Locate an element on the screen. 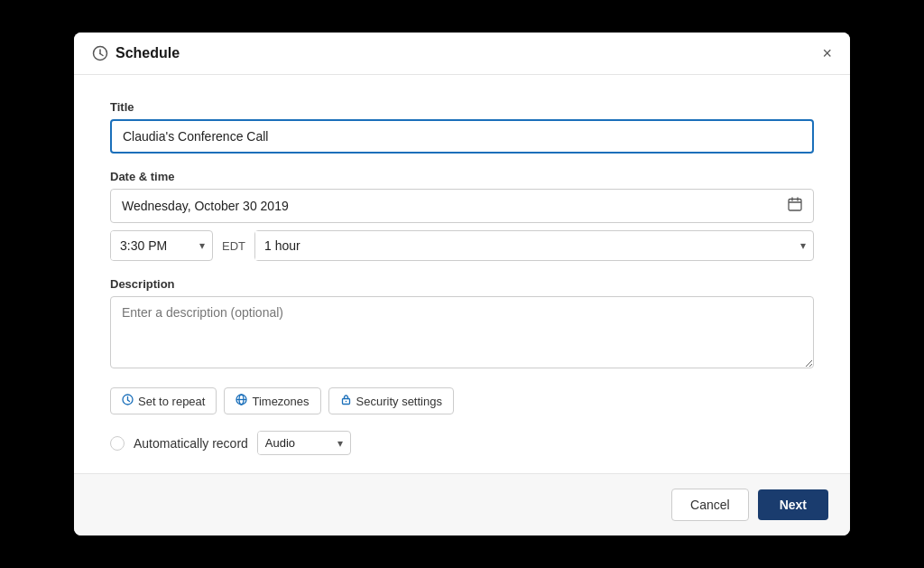 This screenshot has width=924, height=568. record-dropdown-arrow: ▾ is located at coordinates (340, 443).